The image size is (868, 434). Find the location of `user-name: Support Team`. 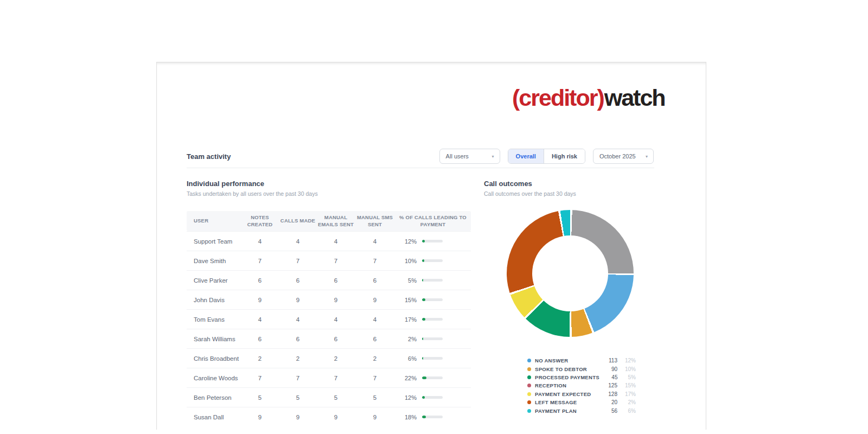

user-name: Support Team is located at coordinates (214, 241).